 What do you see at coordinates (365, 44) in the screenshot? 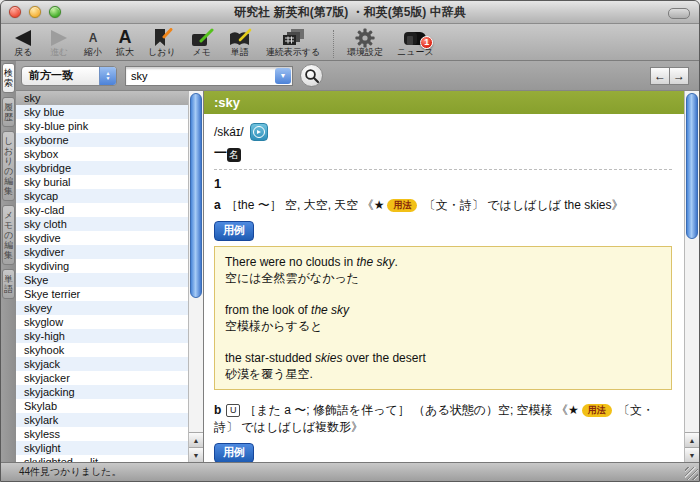
I see `toolbar-preferences-button: 環境設定` at bounding box center [365, 44].